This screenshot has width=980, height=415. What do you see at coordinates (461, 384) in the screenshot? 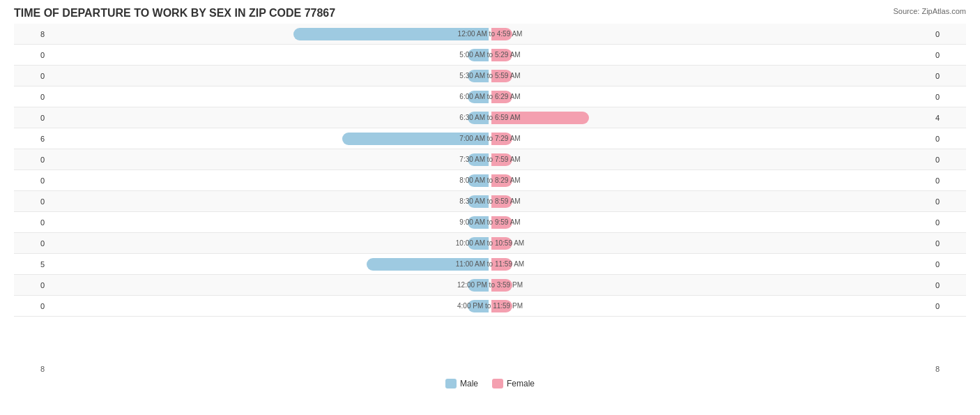
I see `legend-male: Male` at bounding box center [461, 384].